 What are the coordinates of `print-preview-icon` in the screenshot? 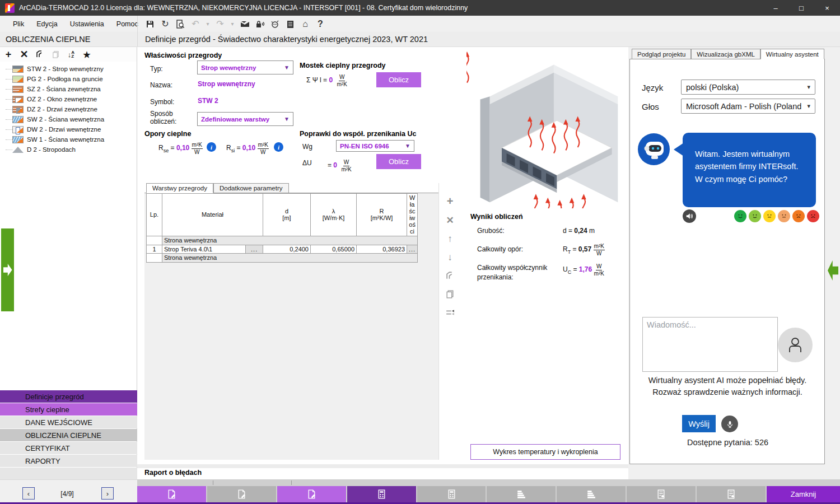 It's located at (180, 24).